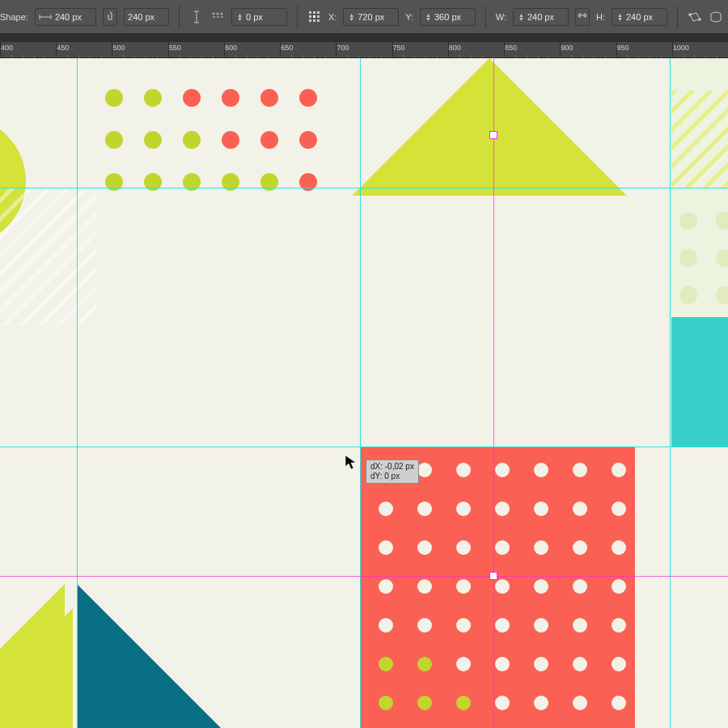  What do you see at coordinates (392, 467) in the screenshot?
I see `tooltip-dx: dX: -0,02 px` at bounding box center [392, 467].